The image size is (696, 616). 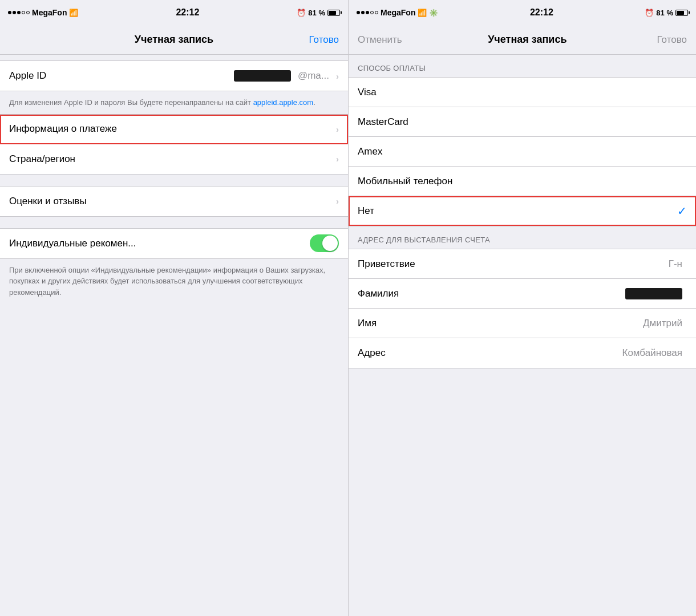 I want to click on left-status-left: MegaFon 📶, so click(x=43, y=13).